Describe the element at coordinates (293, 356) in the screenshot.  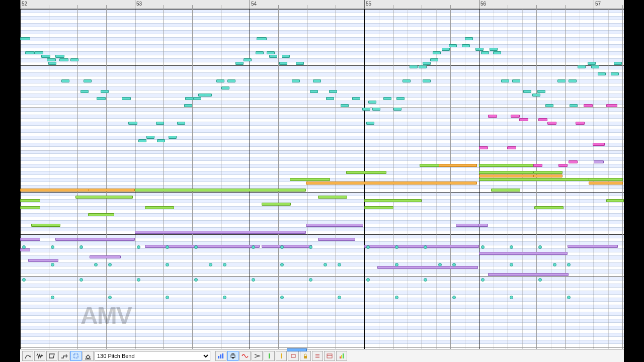
I see `rect-tool` at that location.